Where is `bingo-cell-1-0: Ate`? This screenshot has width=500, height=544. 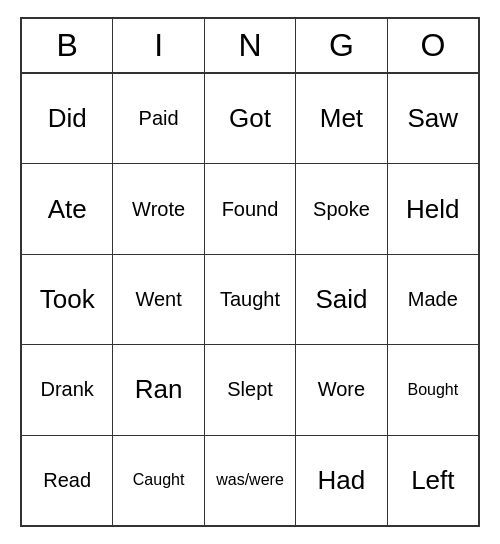
bingo-cell-1-0: Ate is located at coordinates (68, 208).